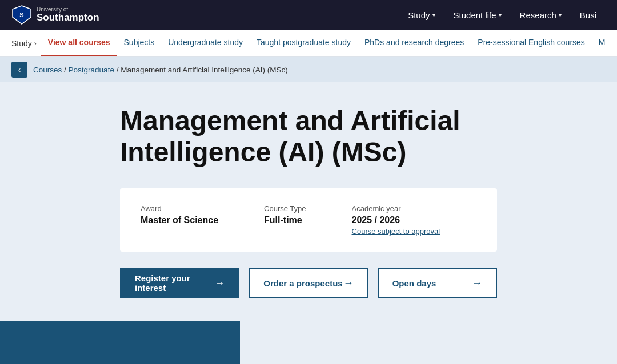 This screenshot has width=617, height=364. Describe the element at coordinates (308, 43) in the screenshot. I see `sub-navigation: Study › View all courses Subjects Underg…` at that location.